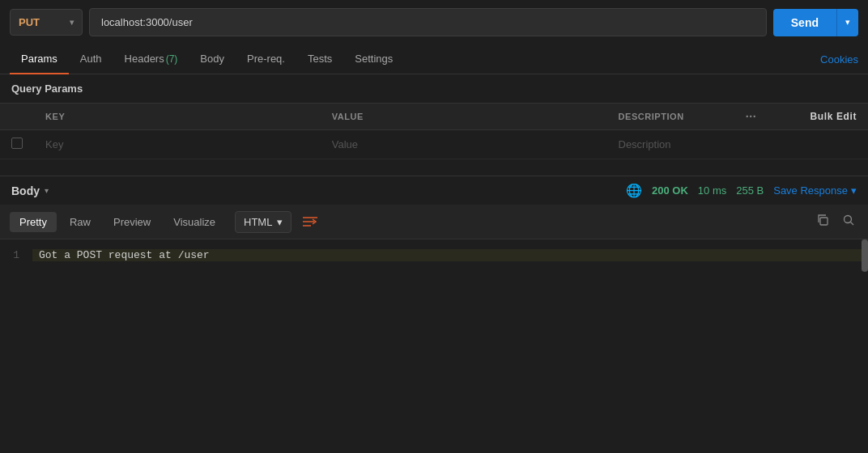 This screenshot has width=868, height=453. Describe the element at coordinates (16, 256) in the screenshot. I see `line-number-1: 1` at that location.